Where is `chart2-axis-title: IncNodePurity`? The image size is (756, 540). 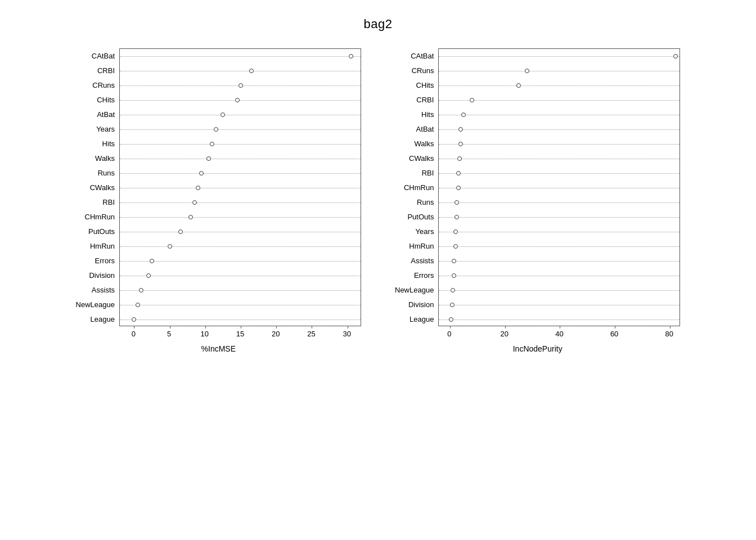
chart2-axis-title: IncNodePurity is located at coordinates (538, 349).